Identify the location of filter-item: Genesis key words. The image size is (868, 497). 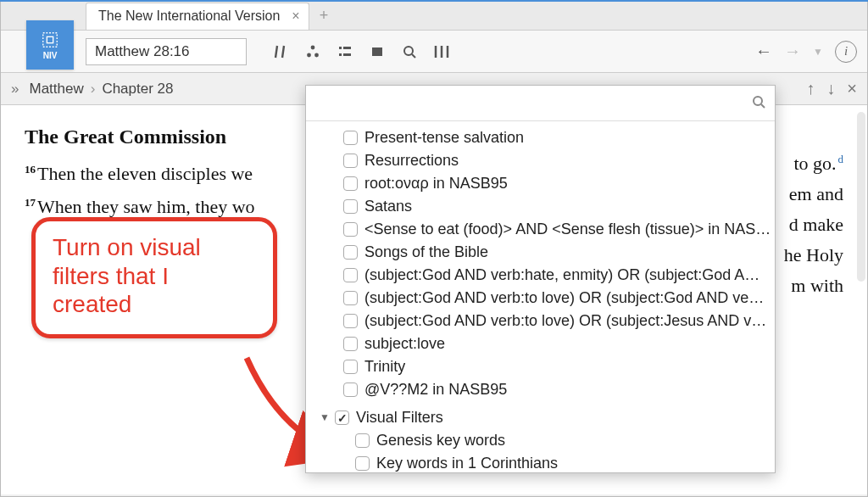
(542, 441).